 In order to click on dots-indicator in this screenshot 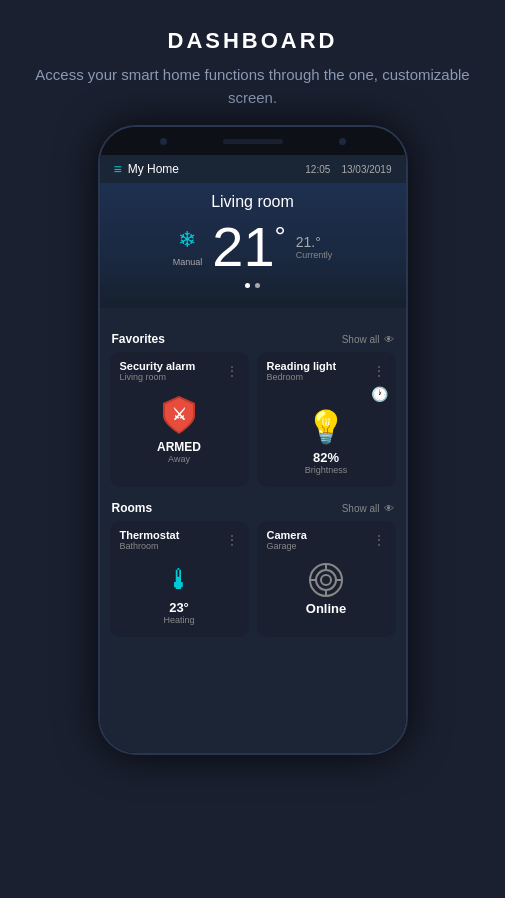, I will do `click(253, 286)`.